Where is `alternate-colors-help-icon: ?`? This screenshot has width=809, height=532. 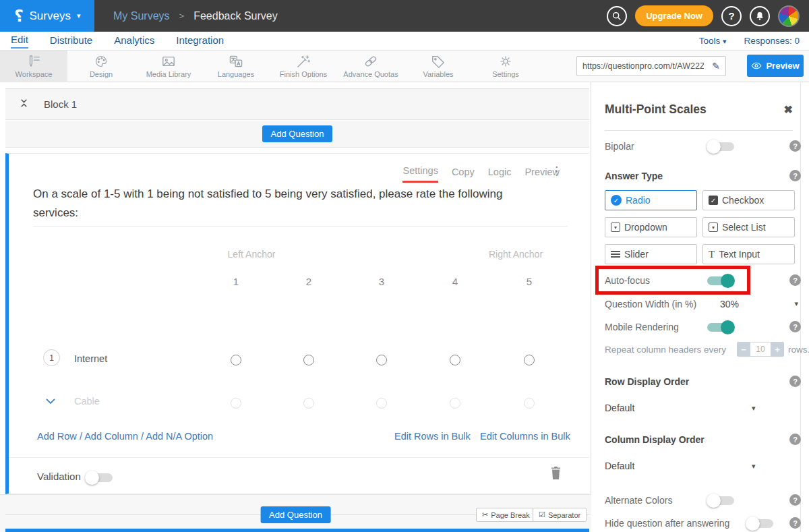 alternate-colors-help-icon: ? is located at coordinates (796, 500).